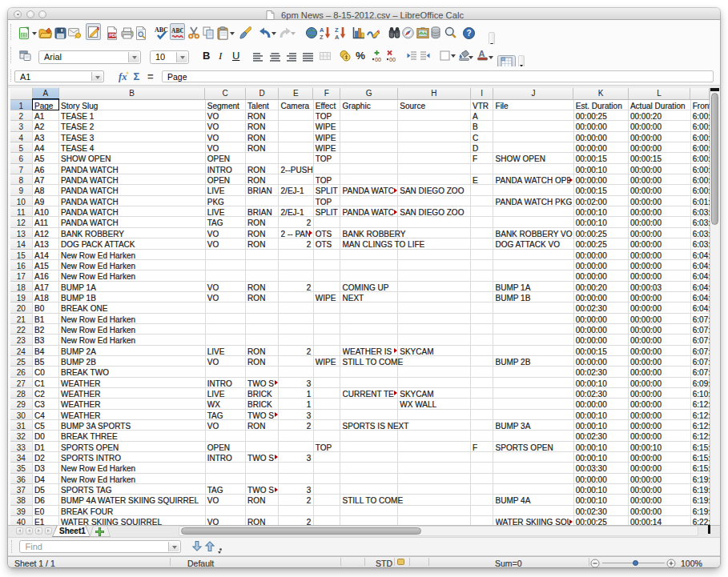  I want to click on svg-text: PDF, so click(114, 35).